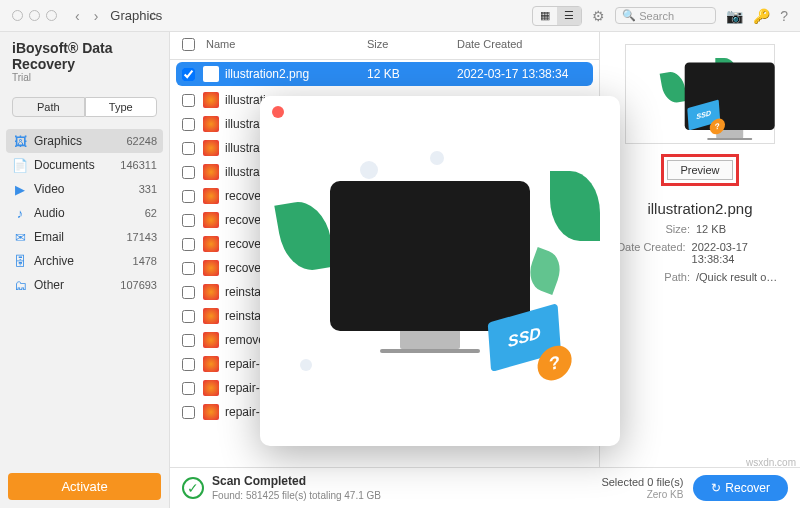 This screenshot has height=508, width=800. Describe the element at coordinates (700, 170) in the screenshot. I see `preview-button: Preview` at that location.